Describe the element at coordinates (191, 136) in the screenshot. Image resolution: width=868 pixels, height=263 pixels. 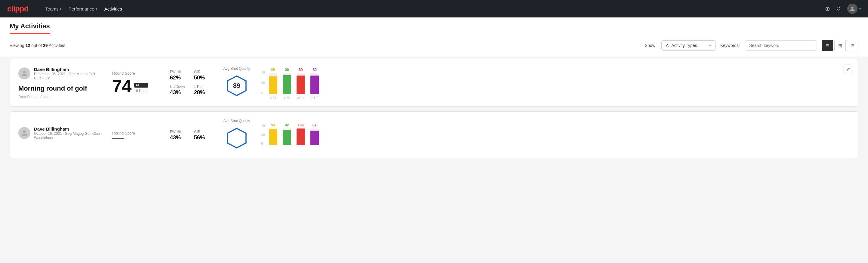
I see `card-stats: FW Hit 43% GIR 56%` at that location.